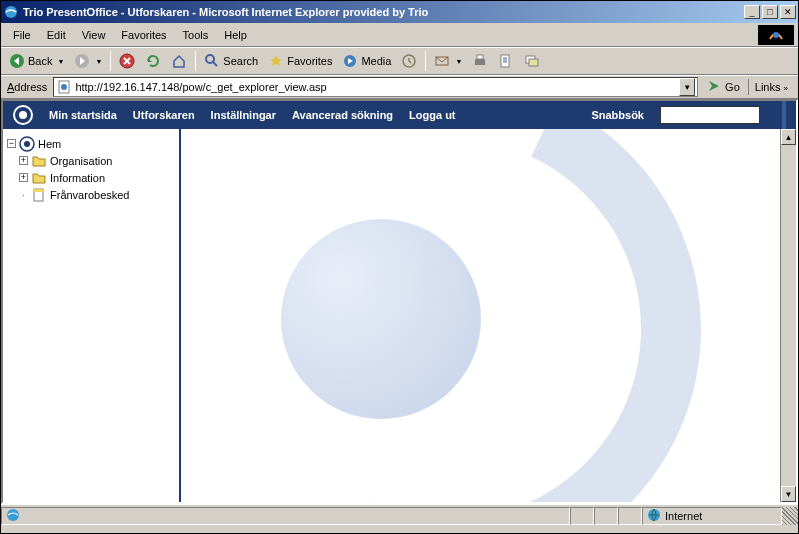 Image resolution: width=799 pixels, height=534 pixels. I want to click on bar-edge, so click(784, 115).